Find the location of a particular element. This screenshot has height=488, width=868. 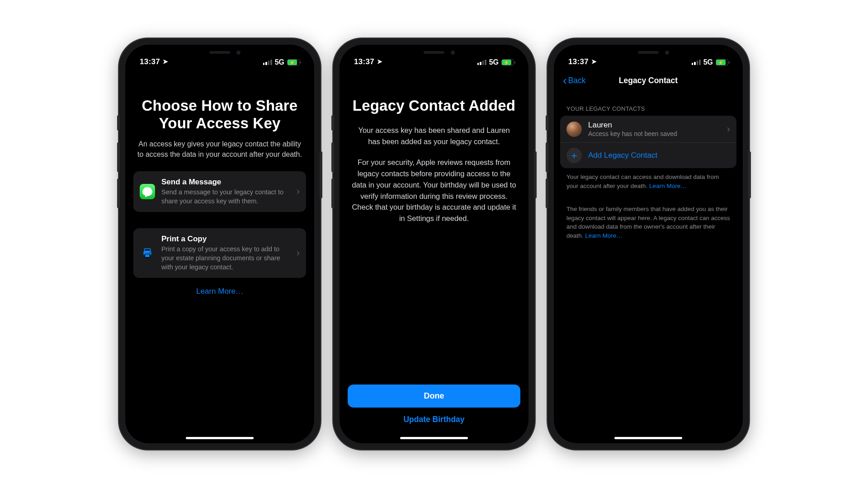

send-message-option: Send a Message Send a message to your le… is located at coordinates (220, 192).